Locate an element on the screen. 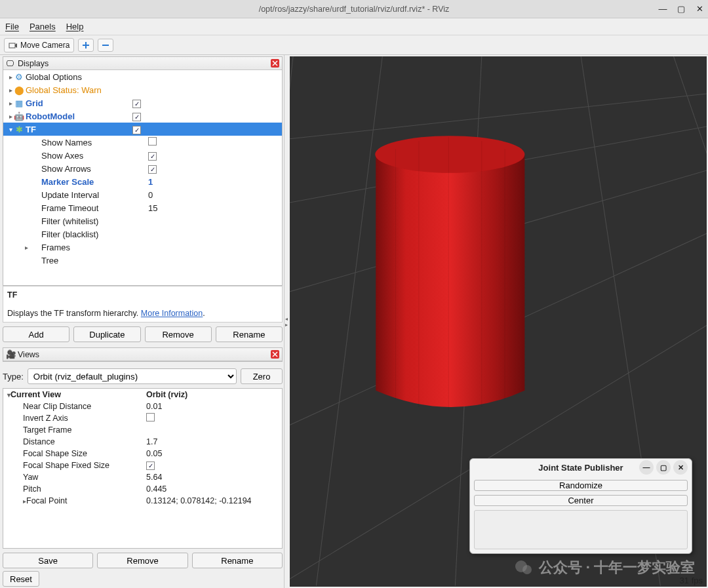 The width and height of the screenshot is (708, 588). expand-arrow: ▾ is located at coordinates (10, 130).